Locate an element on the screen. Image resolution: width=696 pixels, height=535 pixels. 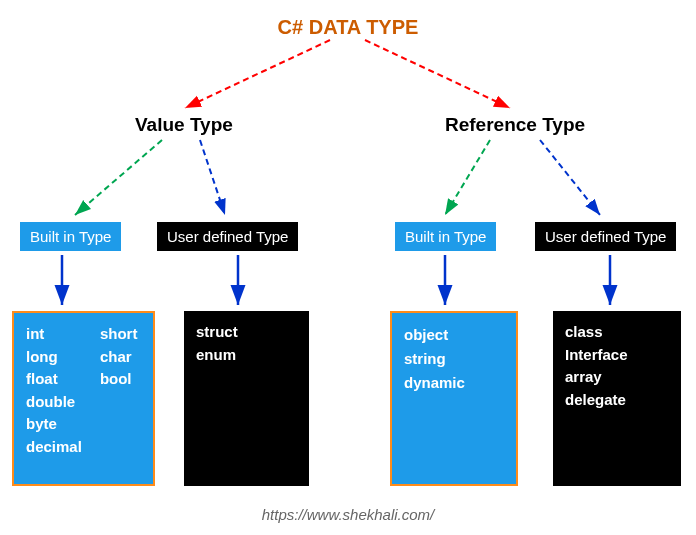
leaf-item: Interface is located at coordinates (617, 356).